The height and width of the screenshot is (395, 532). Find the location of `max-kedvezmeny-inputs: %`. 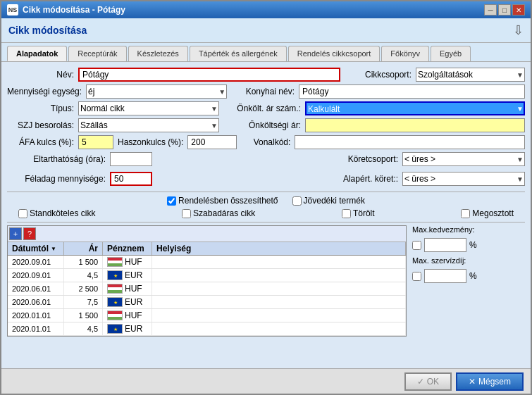

max-kedvezmeny-inputs: % is located at coordinates (469, 245).